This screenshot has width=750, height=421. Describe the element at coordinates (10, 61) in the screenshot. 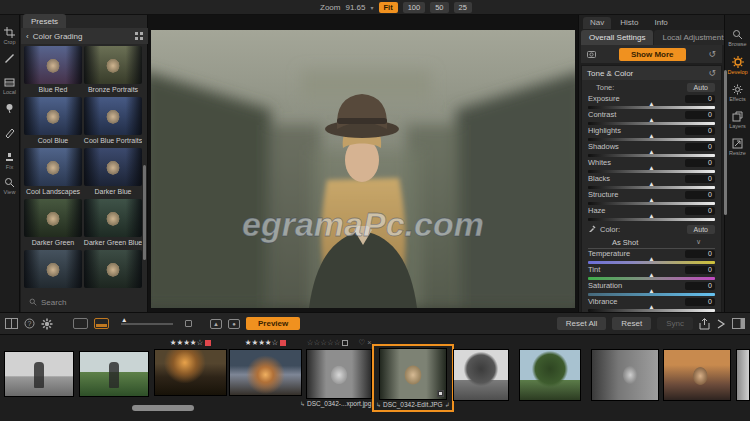

I see `text-tool` at that location.